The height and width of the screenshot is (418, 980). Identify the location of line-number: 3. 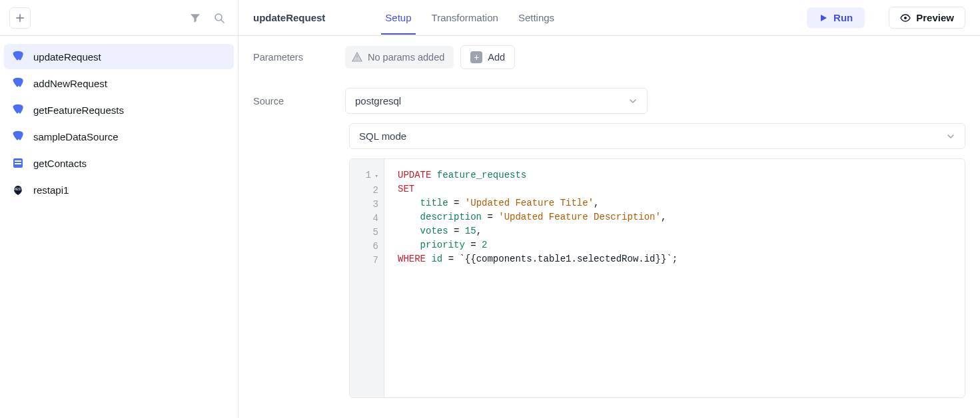
(366, 205).